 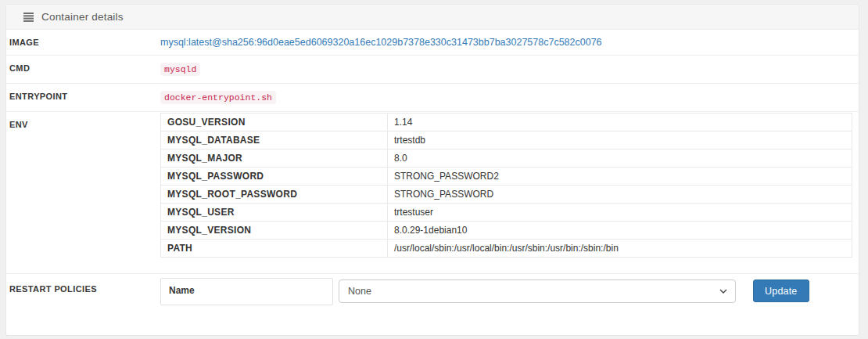 What do you see at coordinates (274, 194) in the screenshot?
I see `env-var-name: MYSQL_ROOT_PASSWORD` at bounding box center [274, 194].